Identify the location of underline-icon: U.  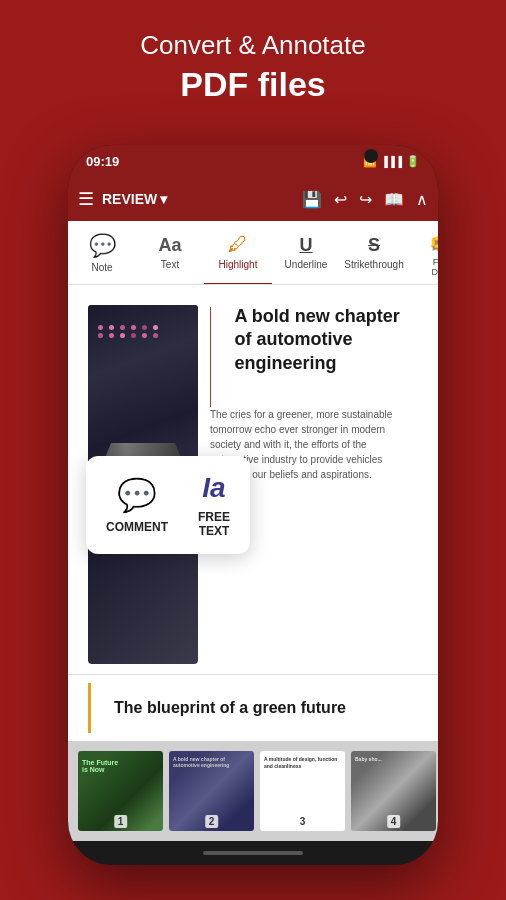
(306, 246).